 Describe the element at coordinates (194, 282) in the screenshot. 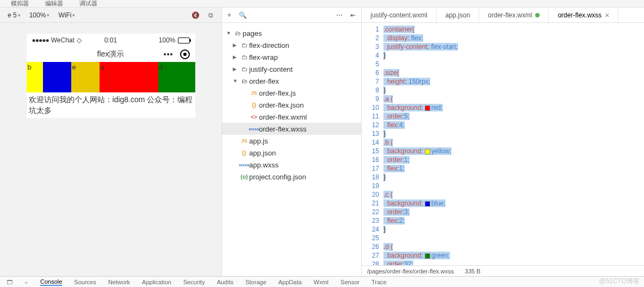

I see `devtools-tab-security: Security` at that location.